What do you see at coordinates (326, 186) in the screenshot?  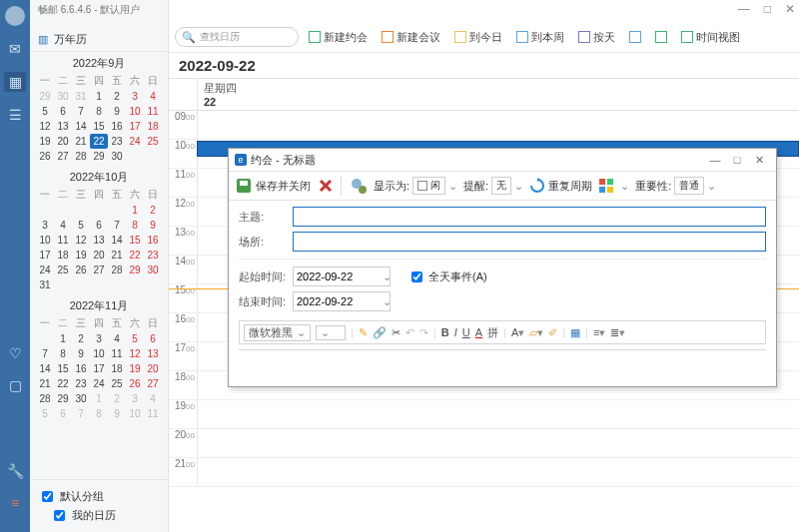 I see `delete-icon` at bounding box center [326, 186].